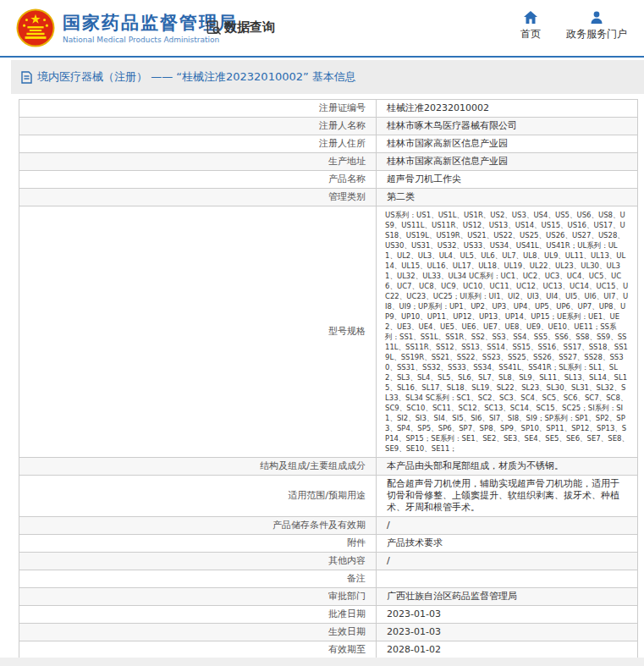 The image size is (644, 666). I want to click on table-row: 注册人住所桂林市国家高新区信息产业园, so click(328, 144).